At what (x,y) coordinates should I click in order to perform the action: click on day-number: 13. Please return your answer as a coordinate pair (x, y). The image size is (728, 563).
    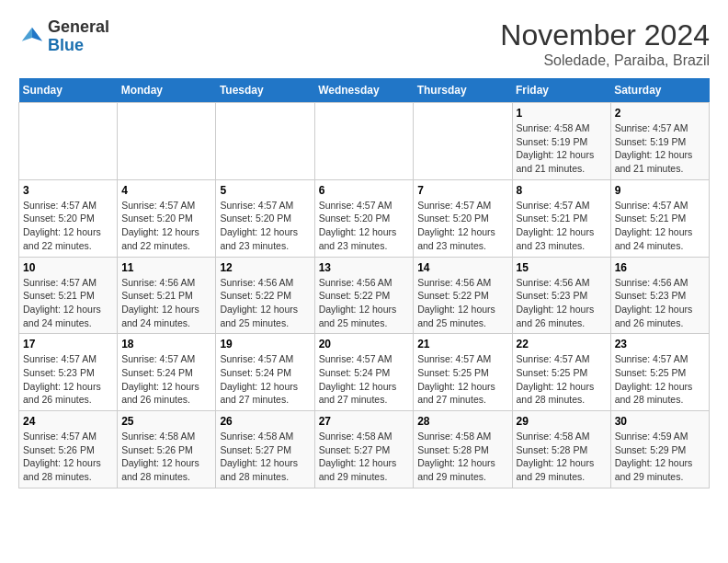
    Looking at the image, I should click on (364, 268).